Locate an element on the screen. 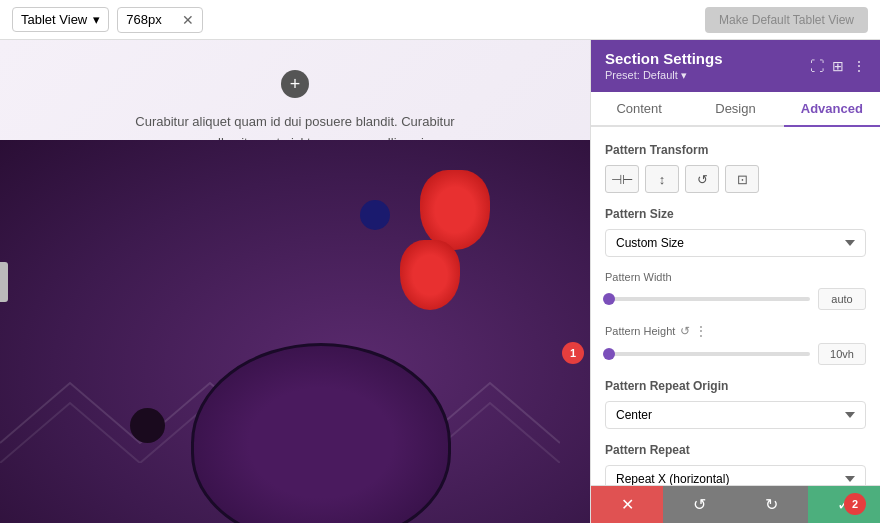 This screenshot has height=523, width=880. pattern-repeat-select: Repeat X (horizontal) Repeat Y (vertical… is located at coordinates (736, 475).